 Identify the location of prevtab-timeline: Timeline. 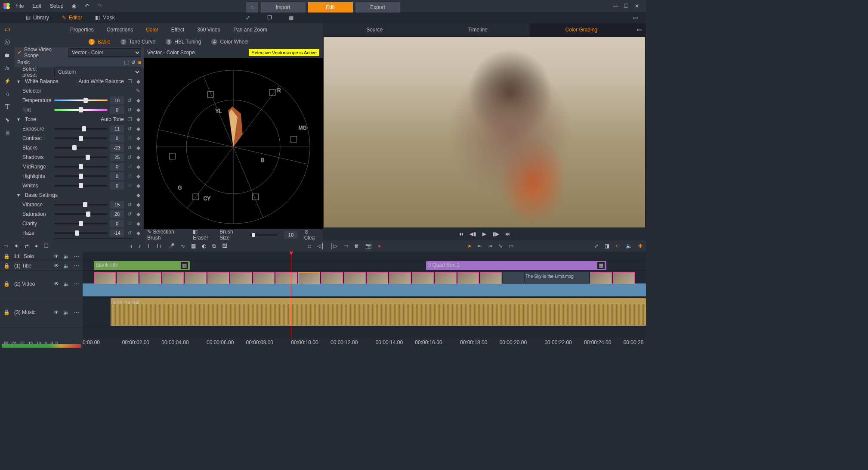
(478, 30).